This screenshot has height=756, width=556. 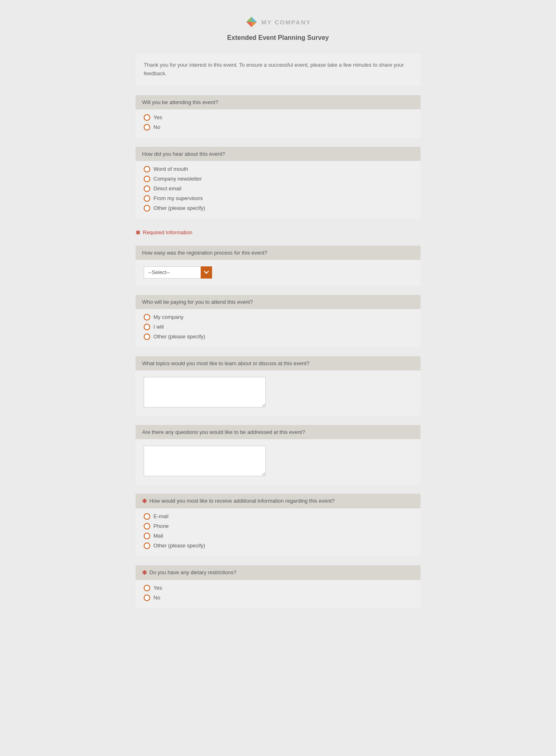 What do you see at coordinates (157, 598) in the screenshot?
I see `radio-label-q8-1: No` at bounding box center [157, 598].